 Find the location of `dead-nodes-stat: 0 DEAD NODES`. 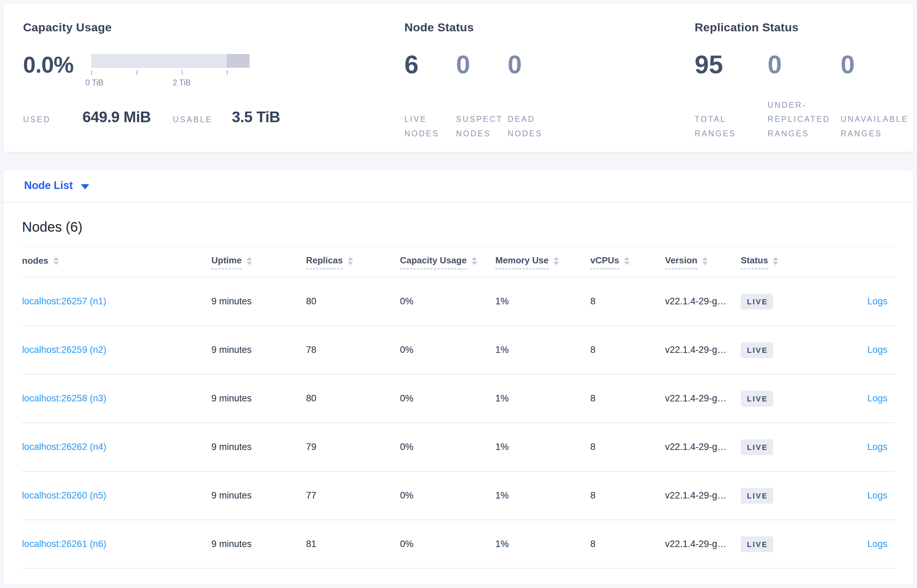

dead-nodes-stat: 0 DEAD NODES is located at coordinates (534, 96).